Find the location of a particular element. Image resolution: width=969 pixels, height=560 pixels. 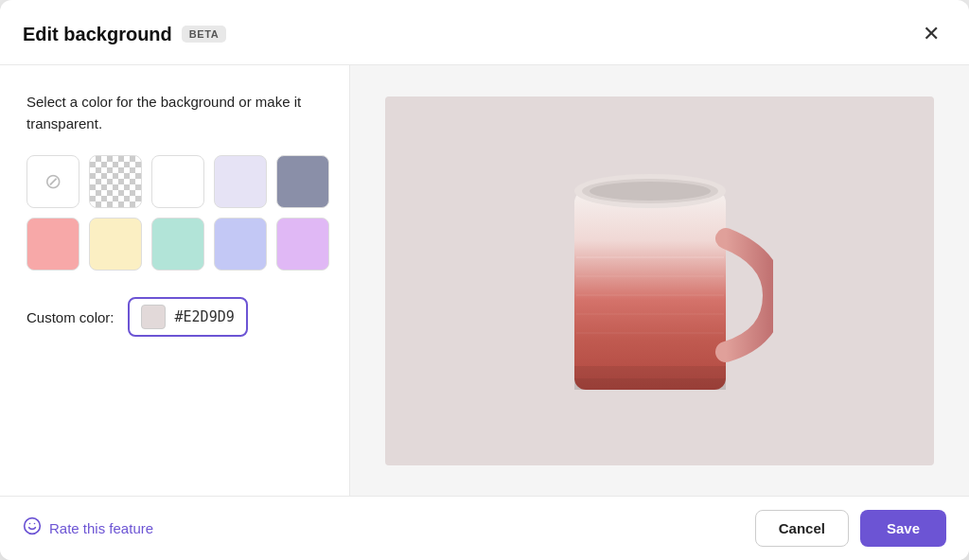

swatch-lilac is located at coordinates (303, 244).